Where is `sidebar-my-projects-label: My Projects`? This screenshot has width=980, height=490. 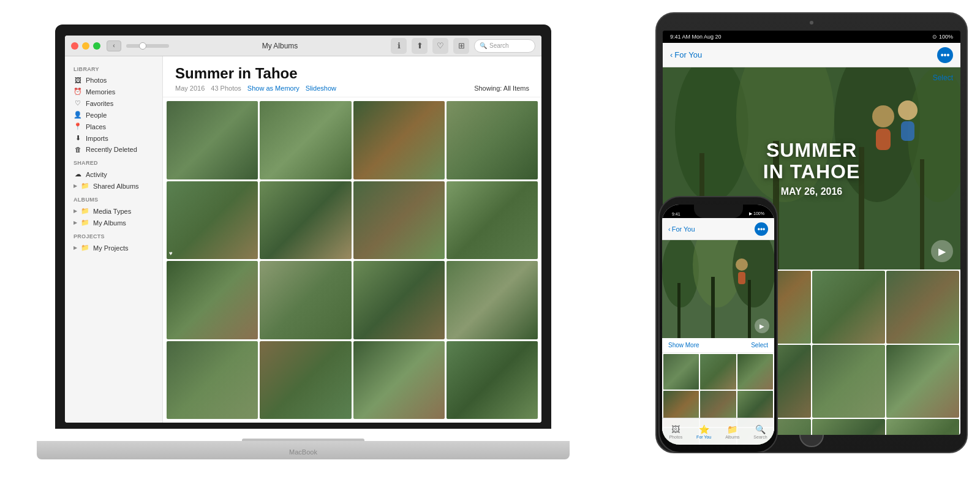
sidebar-my-projects-label: My Projects is located at coordinates (110, 248).